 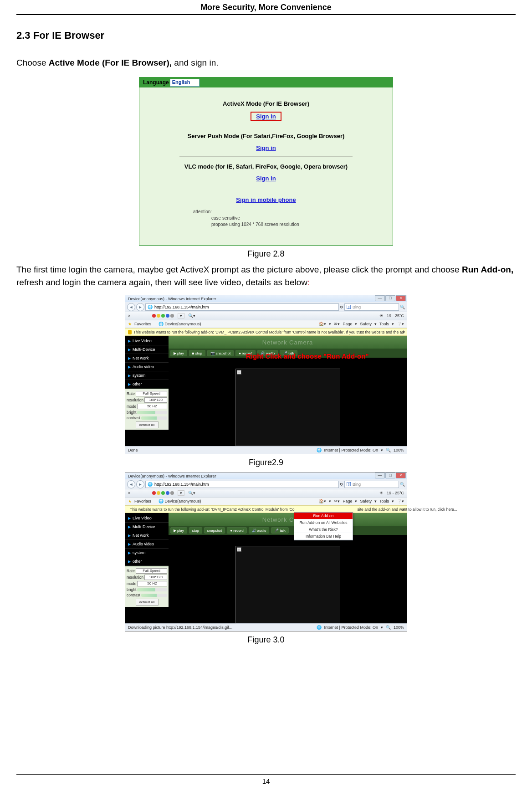 I want to click on snapshot-button: snapshot, so click(x=215, y=530).